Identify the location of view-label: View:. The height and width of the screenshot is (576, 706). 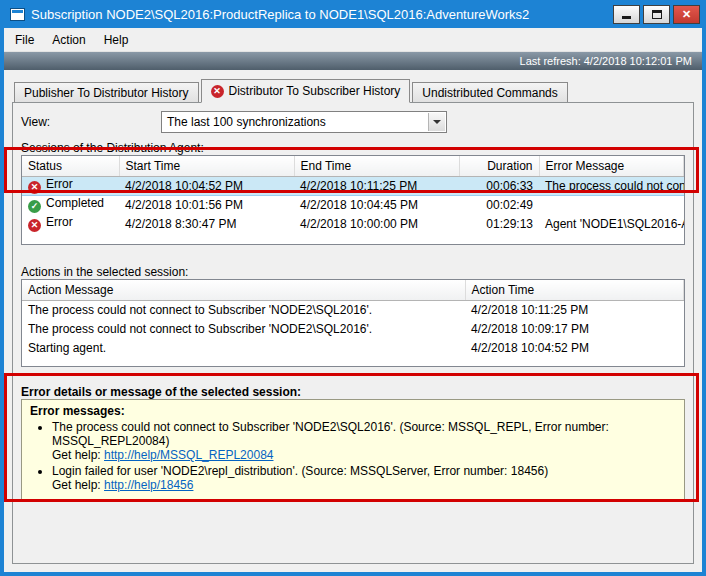
(36, 122).